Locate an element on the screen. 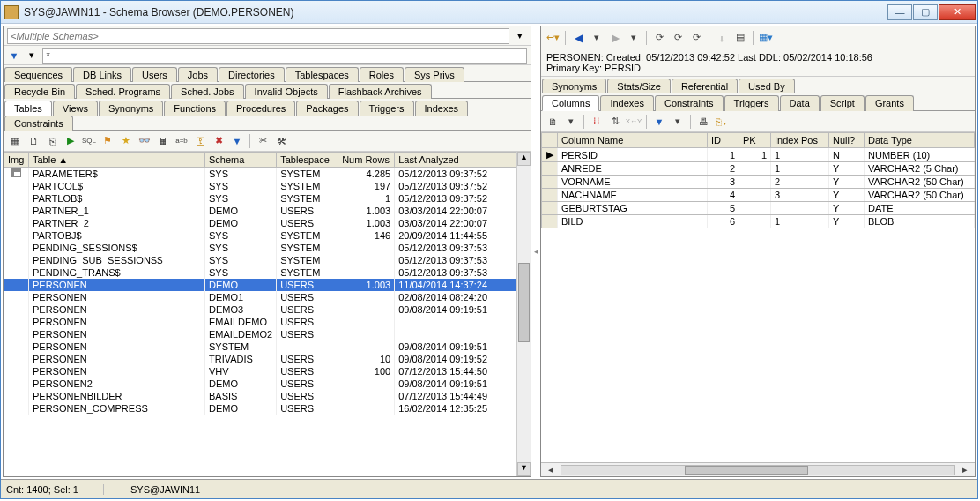 The height and width of the screenshot is (501, 980). new-icon: 🗋 is located at coordinates (33, 141).